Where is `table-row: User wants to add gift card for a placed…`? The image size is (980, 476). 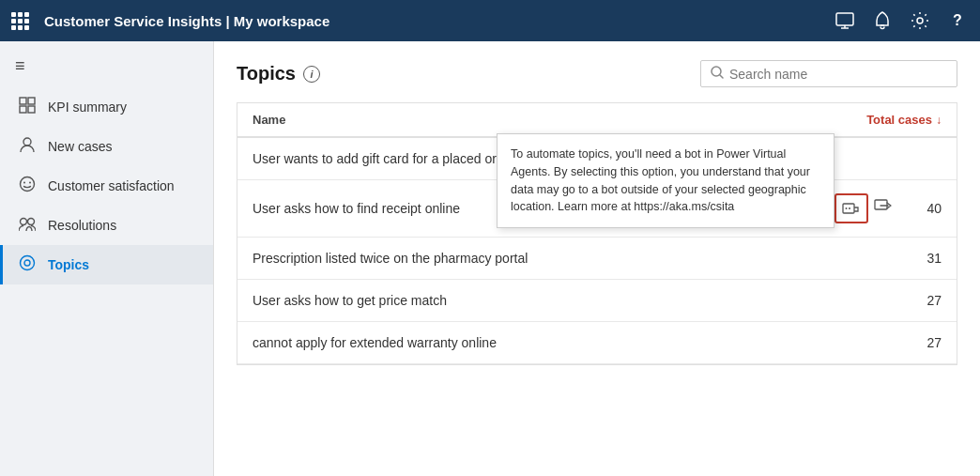
table-row: User wants to add gift card for a placed… is located at coordinates (597, 160).